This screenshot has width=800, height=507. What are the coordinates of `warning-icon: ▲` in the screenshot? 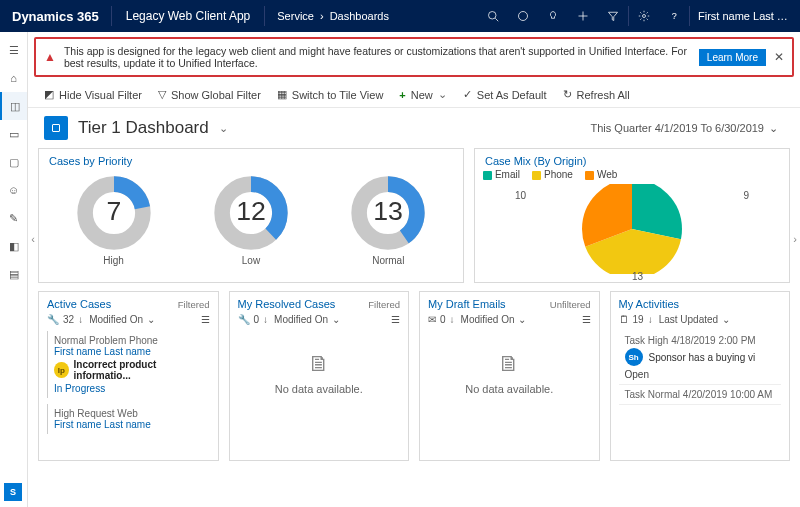 It's located at (50, 57).